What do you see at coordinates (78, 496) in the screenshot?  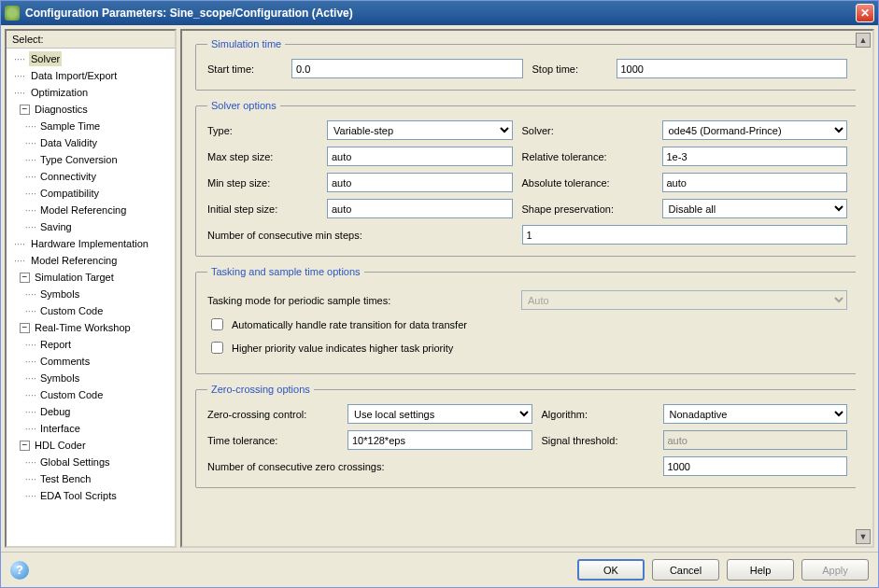 I see `tree-item-label: EDA Tool Scripts` at bounding box center [78, 496].